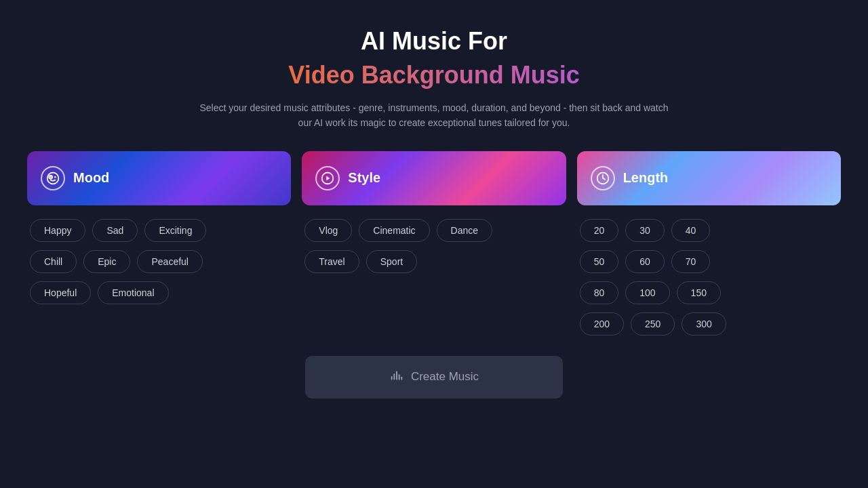 The height and width of the screenshot is (488, 868). What do you see at coordinates (159, 262) in the screenshot?
I see `mood-tags-grid: Happy Sad Exciting Chill Epic Peaceful H…` at bounding box center [159, 262].